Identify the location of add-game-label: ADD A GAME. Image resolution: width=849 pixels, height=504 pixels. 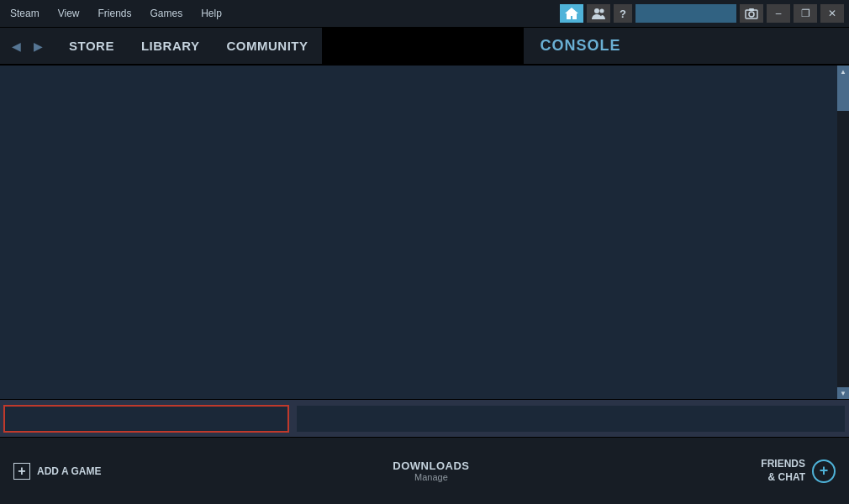
(69, 471).